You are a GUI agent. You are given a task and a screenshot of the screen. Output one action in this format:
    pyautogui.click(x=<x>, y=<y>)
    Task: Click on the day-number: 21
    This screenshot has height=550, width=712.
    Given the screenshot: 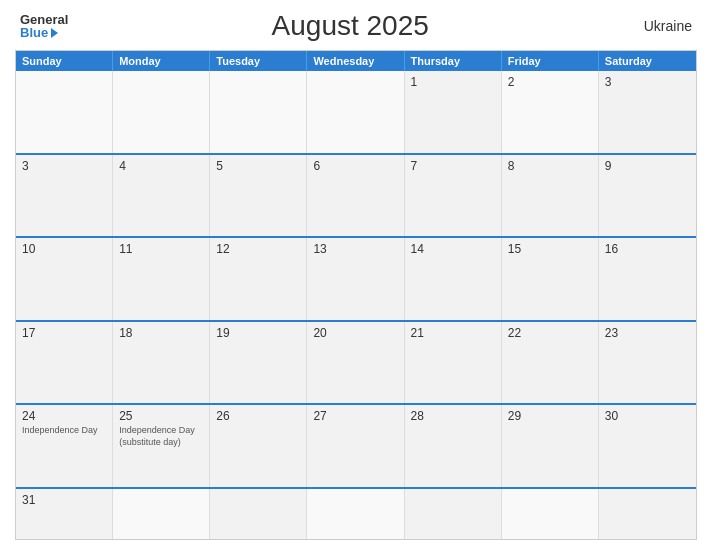 What is the action you would take?
    pyautogui.click(x=453, y=333)
    